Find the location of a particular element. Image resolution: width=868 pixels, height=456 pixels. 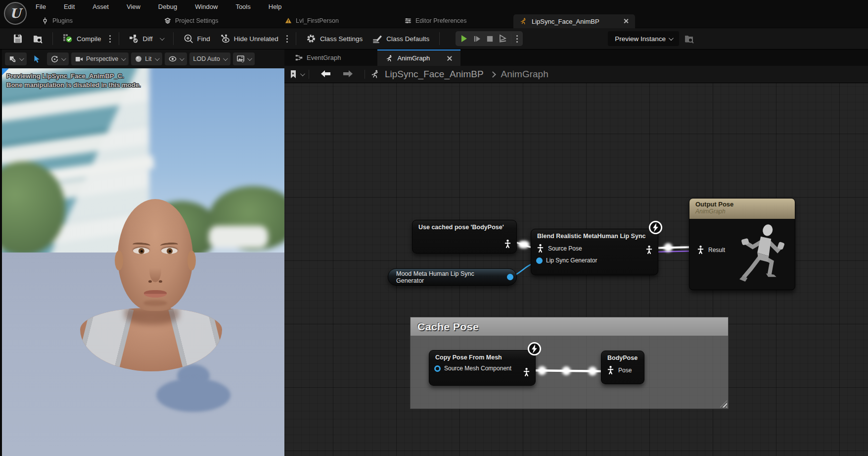

compile-label: Compile is located at coordinates (89, 39).